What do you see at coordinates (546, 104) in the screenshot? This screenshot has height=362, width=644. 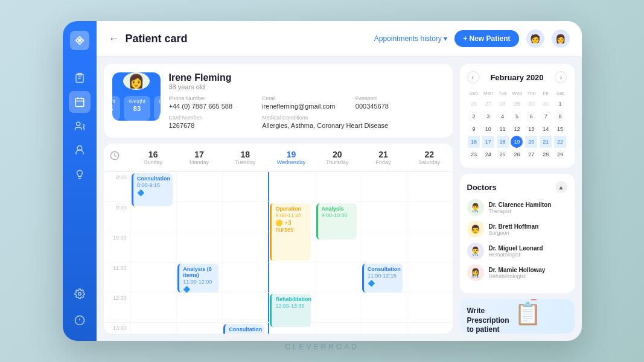 I see `cal-day: 31` at bounding box center [546, 104].